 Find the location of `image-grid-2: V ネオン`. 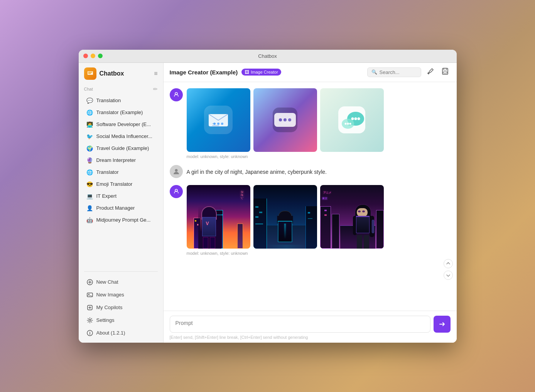

image-grid-2: V ネオン is located at coordinates (319, 217).